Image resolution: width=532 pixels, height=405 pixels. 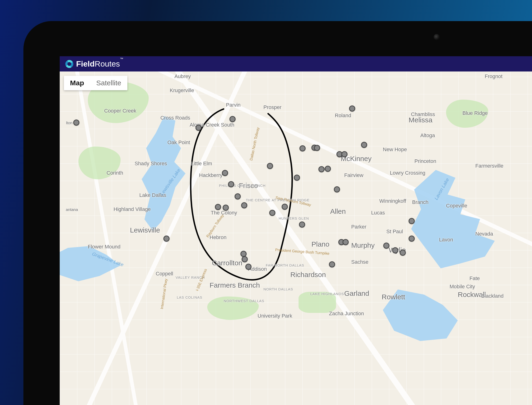 I want to click on park-area, so click(x=317, y=302).